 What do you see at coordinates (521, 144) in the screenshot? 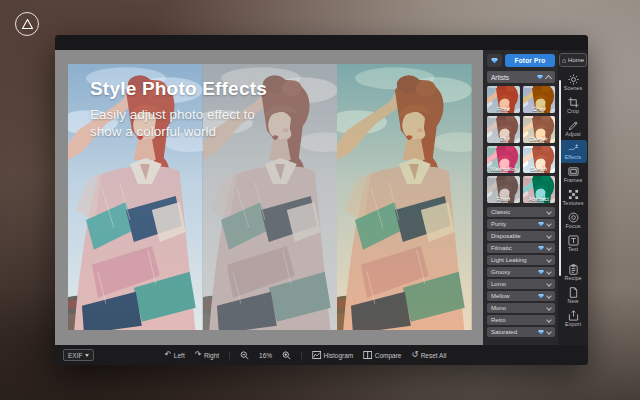
I see `filter-thumbnail-grid: Flora Crisp Elf Deeper Watercolor Sketch…` at bounding box center [521, 144].